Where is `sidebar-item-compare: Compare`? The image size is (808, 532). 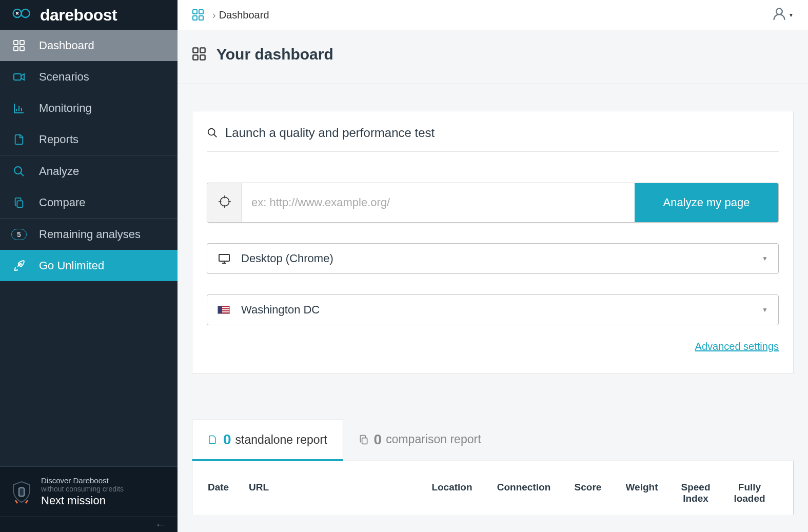 sidebar-item-compare: Compare is located at coordinates (89, 202).